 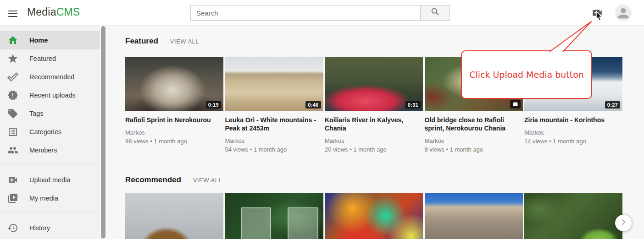 What do you see at coordinates (13, 228) in the screenshot?
I see `history-icon` at bounding box center [13, 228].